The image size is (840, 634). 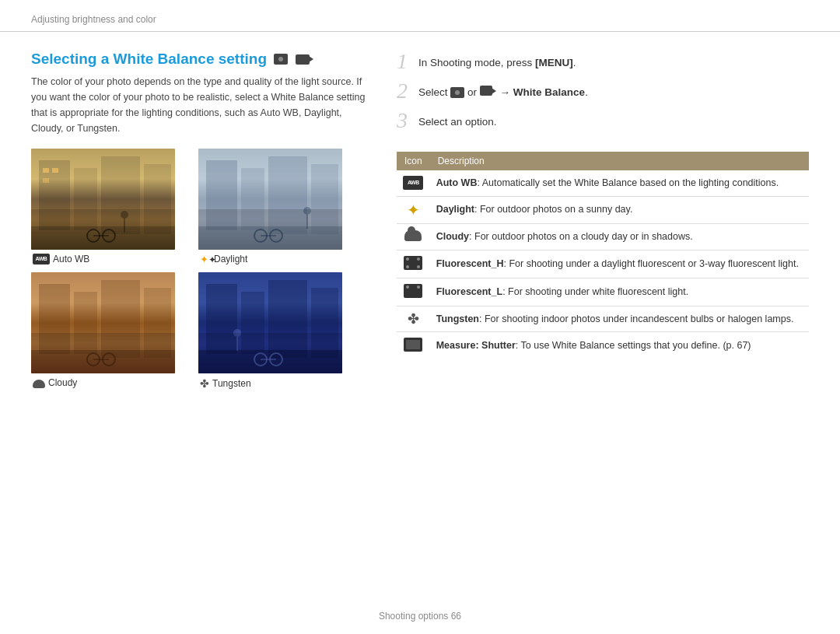 I want to click on icon-cell-fluorL, so click(x=414, y=292).